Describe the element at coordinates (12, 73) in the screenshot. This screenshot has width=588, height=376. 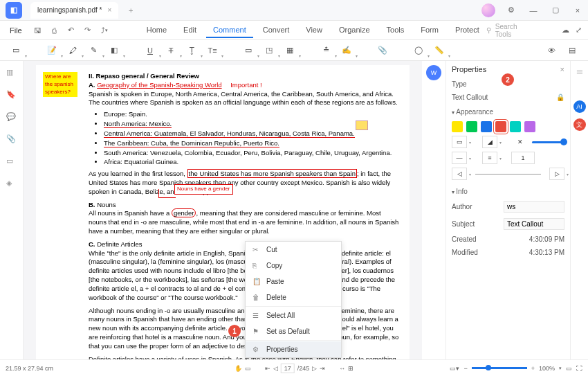
I see `thumbnails-icon: ▥` at that location.